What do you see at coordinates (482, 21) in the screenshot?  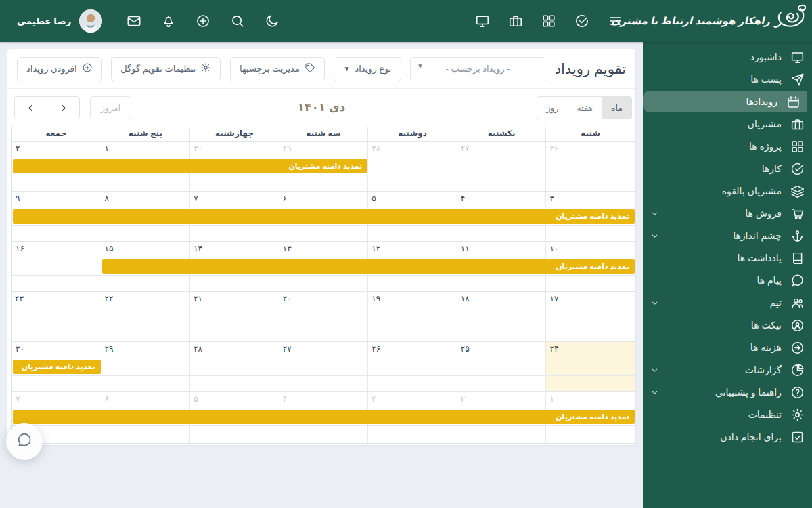 I see `monitor-icon` at bounding box center [482, 21].